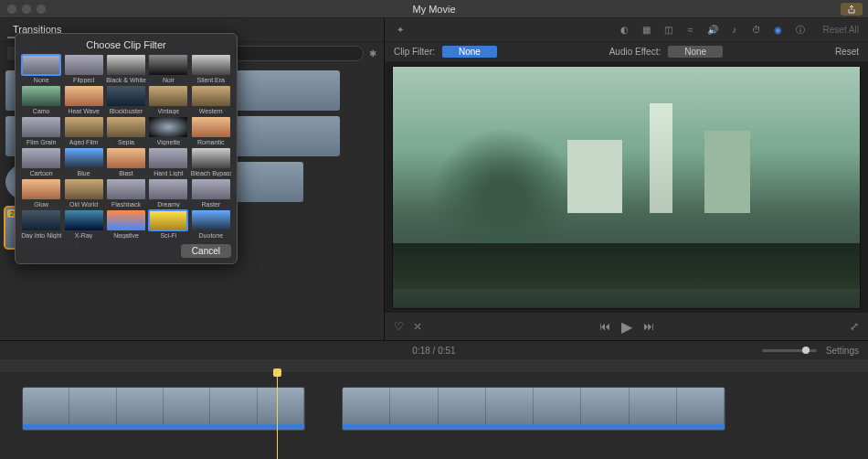 Image resolution: width=868 pixels, height=459 pixels. Describe the element at coordinates (126, 69) in the screenshot. I see `filter-option-black-white: Black & White` at that location.